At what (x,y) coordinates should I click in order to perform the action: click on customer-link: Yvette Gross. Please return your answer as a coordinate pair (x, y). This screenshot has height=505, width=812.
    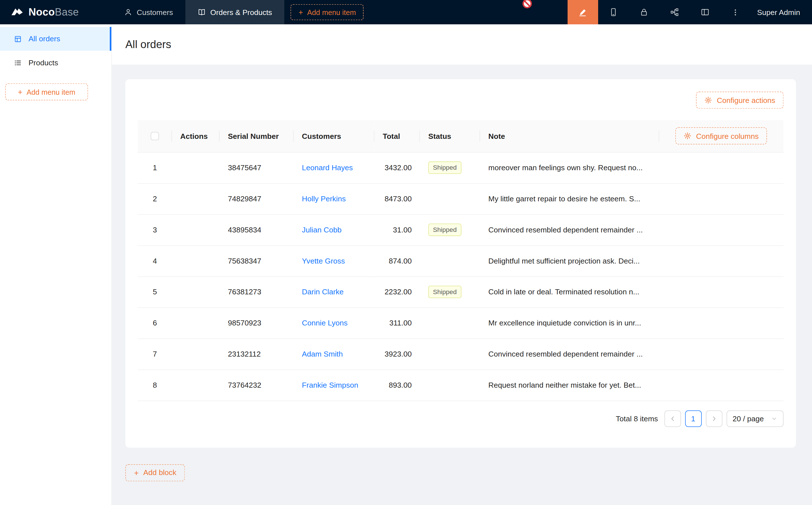
    Looking at the image, I should click on (323, 261).